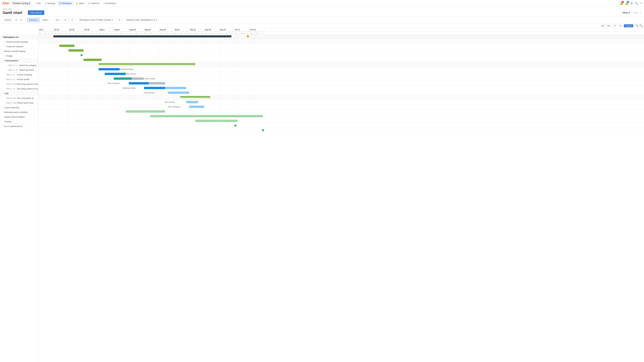 Image resolution: width=644 pixels, height=362 pixels. What do you see at coordinates (627, 3) in the screenshot?
I see `updates-bell: 🔔1` at bounding box center [627, 3].